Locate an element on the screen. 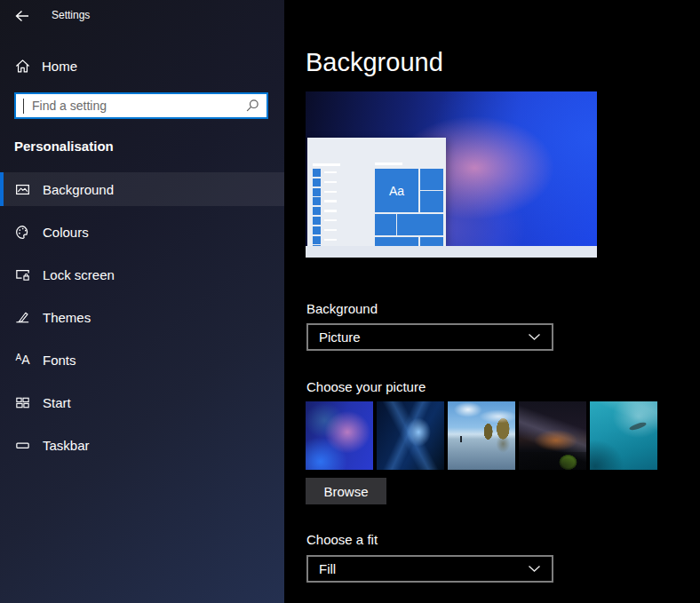 This screenshot has width=700, height=603. home-icon is located at coordinates (23, 66).